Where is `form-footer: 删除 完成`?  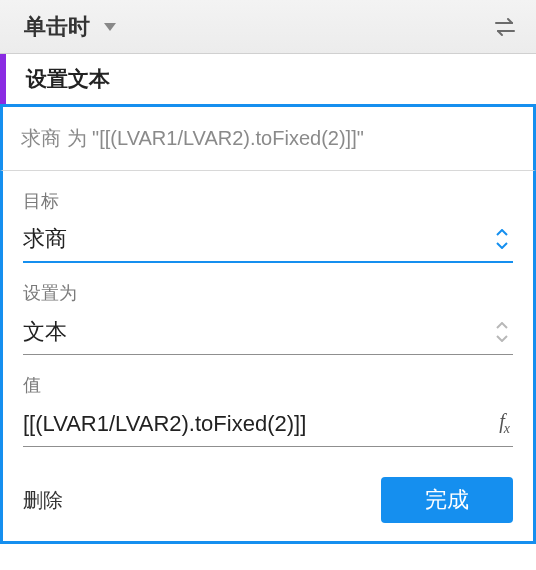 form-footer: 删除 完成 is located at coordinates (268, 500).